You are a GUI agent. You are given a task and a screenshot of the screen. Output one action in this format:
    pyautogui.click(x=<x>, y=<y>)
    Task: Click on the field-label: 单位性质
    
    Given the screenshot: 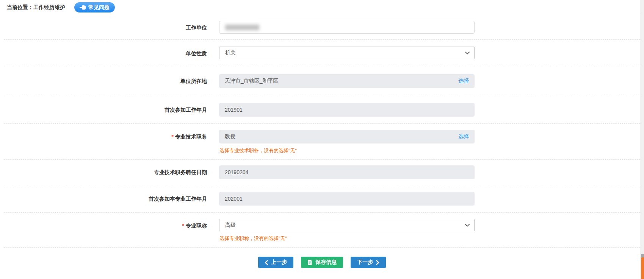 What is the action you would take?
    pyautogui.click(x=105, y=52)
    